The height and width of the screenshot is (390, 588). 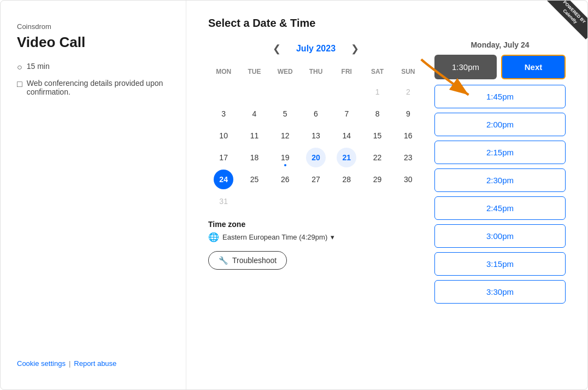 What do you see at coordinates (316, 179) in the screenshot?
I see `cal-day-27: 27` at bounding box center [316, 179].